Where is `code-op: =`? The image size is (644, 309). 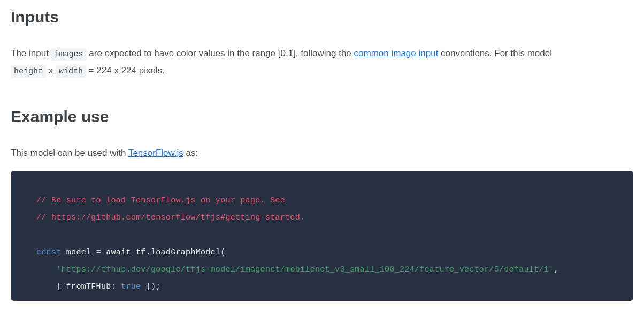
code-op: = is located at coordinates (98, 253).